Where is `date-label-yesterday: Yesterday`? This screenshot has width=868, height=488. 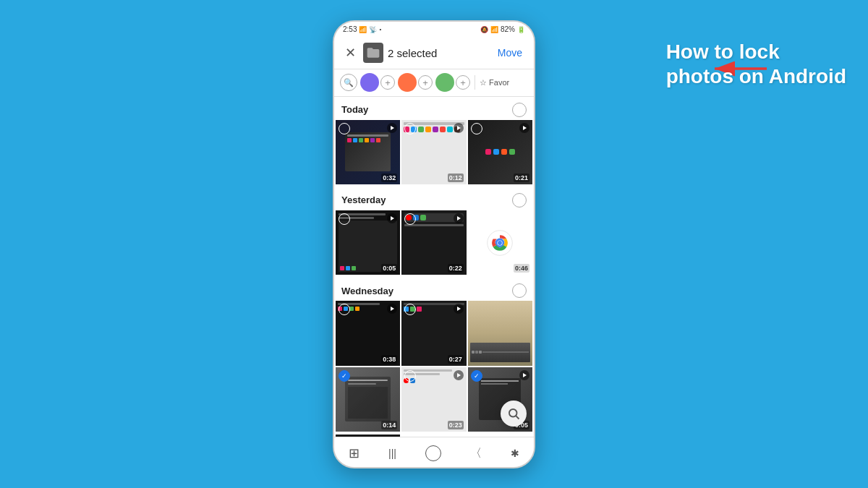 date-label-yesterday: Yesterday is located at coordinates (363, 200).